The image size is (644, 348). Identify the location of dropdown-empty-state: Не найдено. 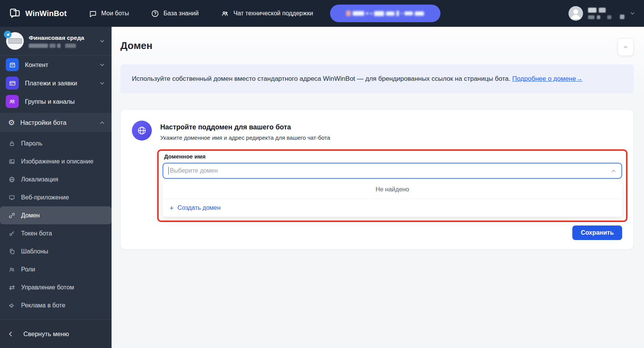
(393, 190).